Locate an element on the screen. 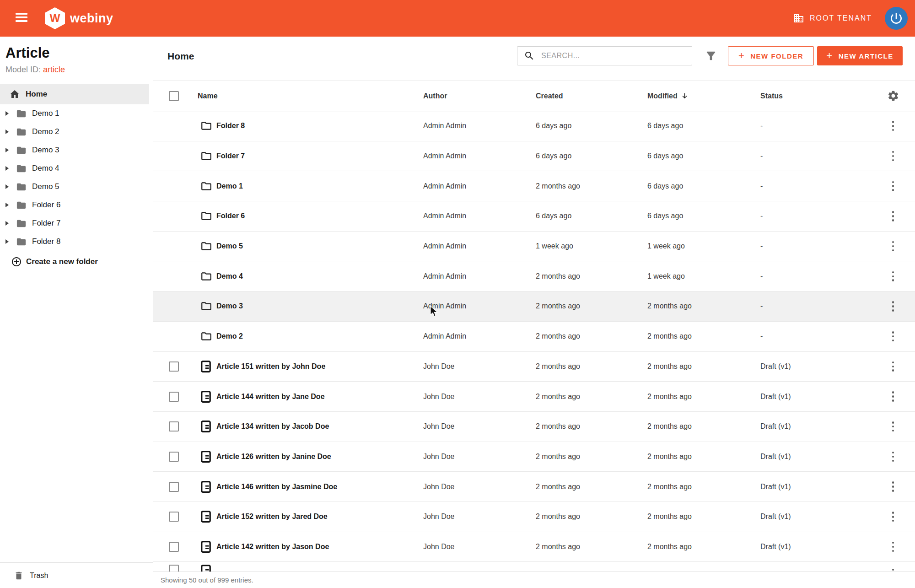 This screenshot has width=915, height=588. row-name: Article 151 written by John Doe is located at coordinates (320, 367).